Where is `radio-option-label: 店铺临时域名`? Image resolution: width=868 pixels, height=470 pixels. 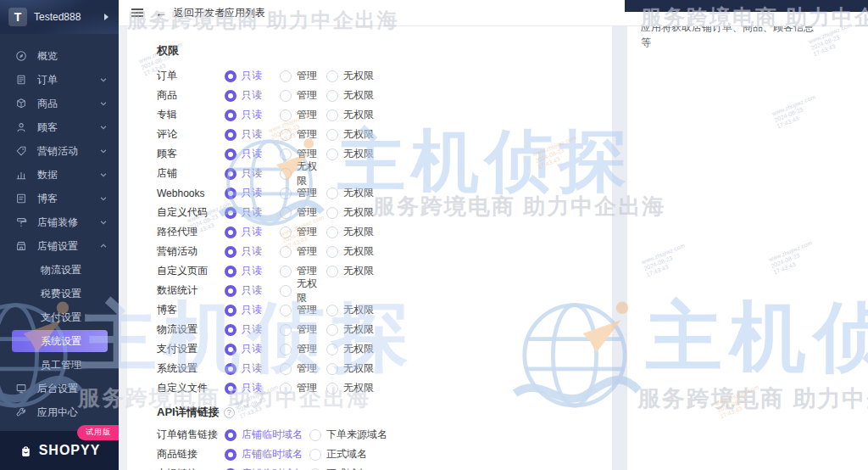
radio-option-label: 店铺临时域名 is located at coordinates (272, 434).